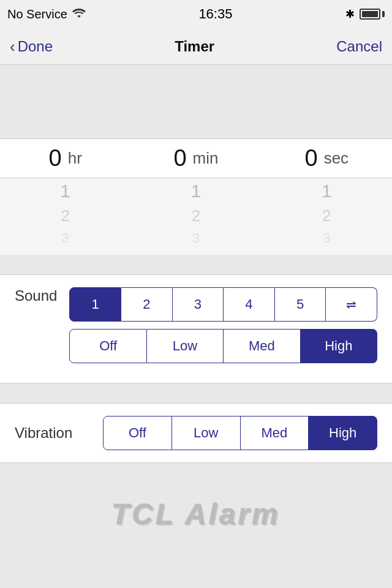  What do you see at coordinates (359, 47) in the screenshot?
I see `cancel-button: Cancel` at bounding box center [359, 47].